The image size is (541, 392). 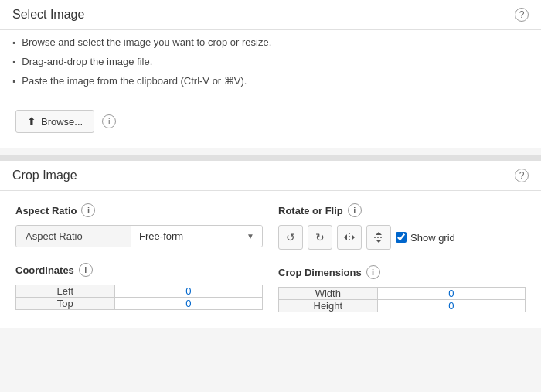 I want to click on flip-vertical-button, so click(x=379, y=237).